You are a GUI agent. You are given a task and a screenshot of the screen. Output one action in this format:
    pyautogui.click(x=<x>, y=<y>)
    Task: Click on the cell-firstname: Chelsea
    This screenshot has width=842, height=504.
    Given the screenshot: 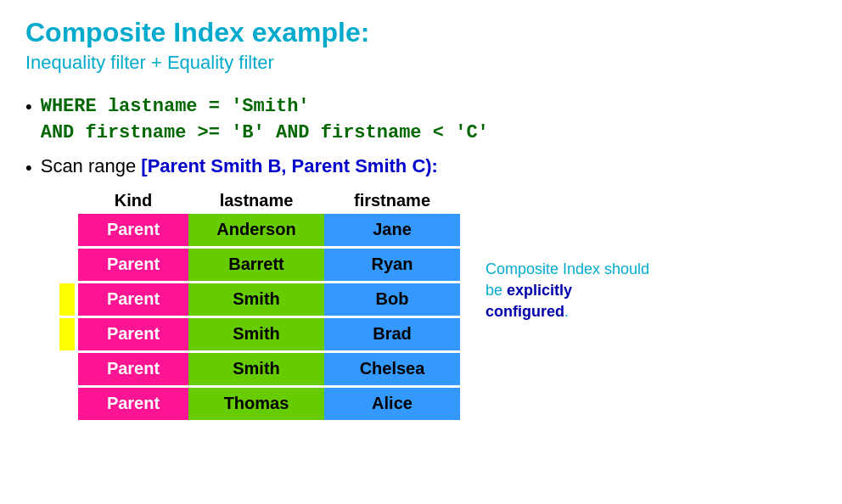 What is the action you would take?
    pyautogui.click(x=392, y=369)
    